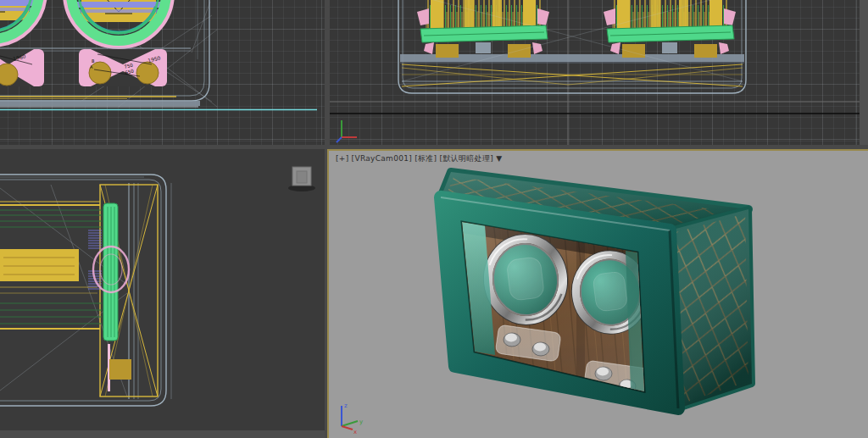 The width and height of the screenshot is (868, 438). What do you see at coordinates (93, 61) in the screenshot?
I see `mark-text: B` at bounding box center [93, 61].